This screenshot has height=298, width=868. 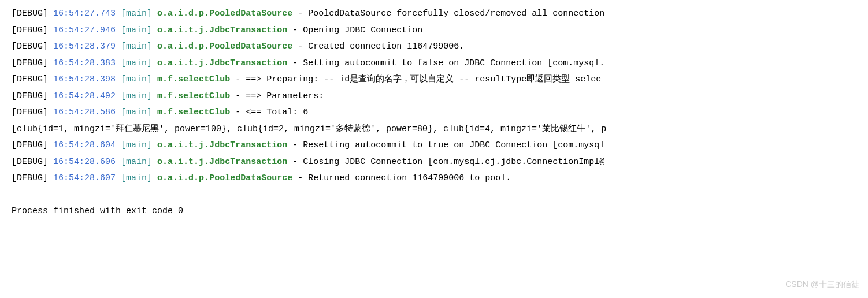 What do you see at coordinates (97, 211) in the screenshot?
I see `log-text: Process finished with exit code 0` at bounding box center [97, 211].